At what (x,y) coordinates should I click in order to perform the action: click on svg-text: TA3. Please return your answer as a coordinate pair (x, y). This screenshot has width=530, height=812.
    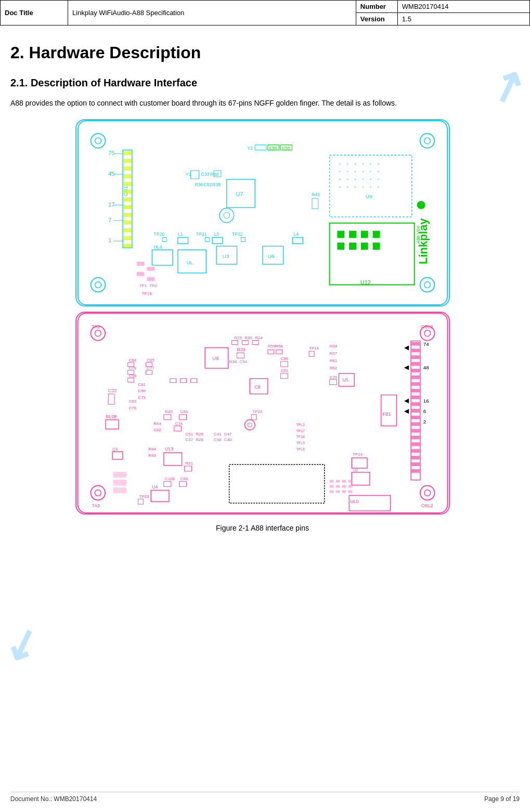
    Looking at the image, I should click on (96, 506).